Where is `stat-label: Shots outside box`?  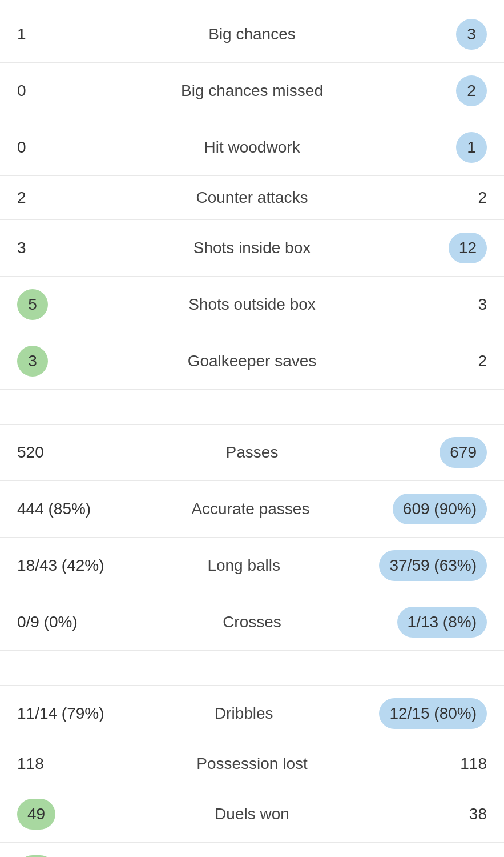 stat-label: Shots outside box is located at coordinates (252, 305).